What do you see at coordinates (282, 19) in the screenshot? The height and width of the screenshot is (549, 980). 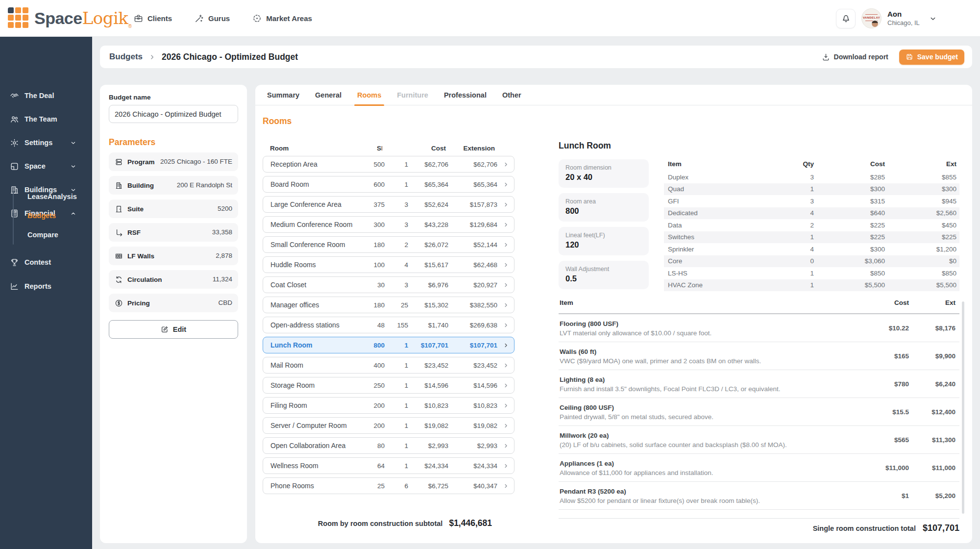 I see `topnav-market-areas: Market Areas` at bounding box center [282, 19].